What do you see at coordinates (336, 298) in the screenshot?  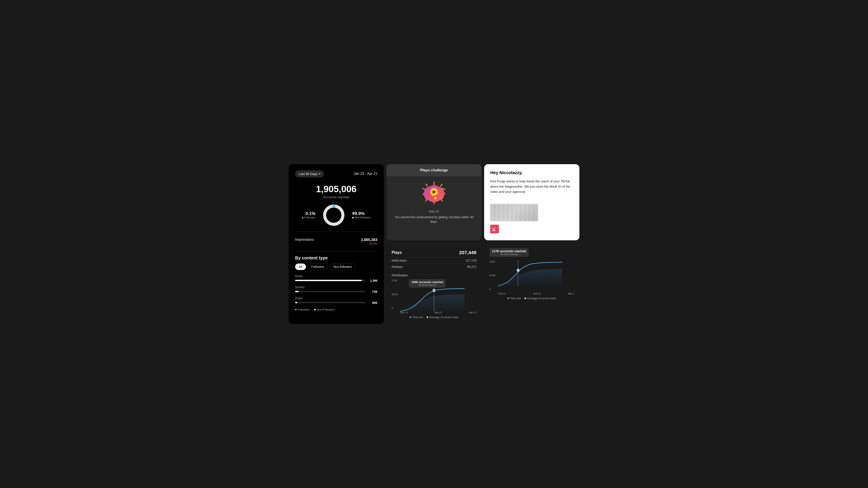 I see `posts-label: Posts` at bounding box center [336, 298].